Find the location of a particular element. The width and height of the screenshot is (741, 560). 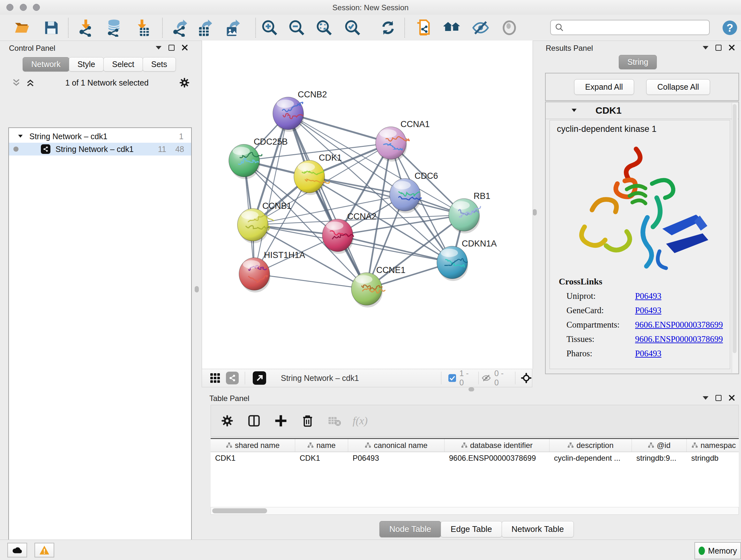

zoom-in-button is located at coordinates (270, 27).